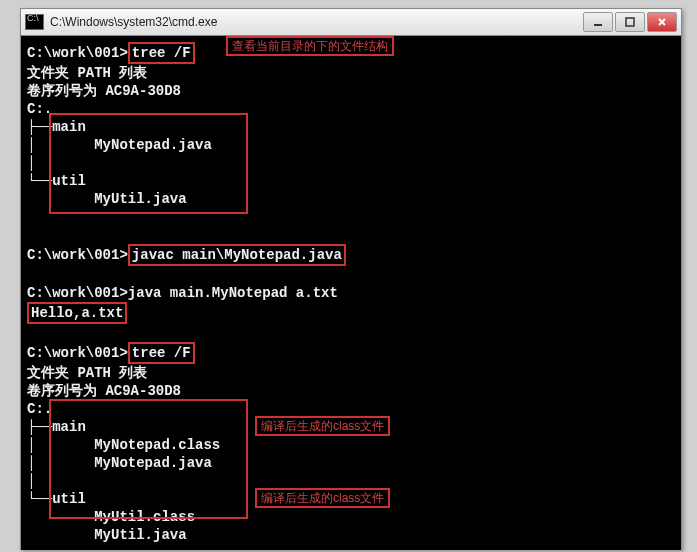 The image size is (697, 552). Describe the element at coordinates (662, 22) in the screenshot. I see `close-button` at that location.